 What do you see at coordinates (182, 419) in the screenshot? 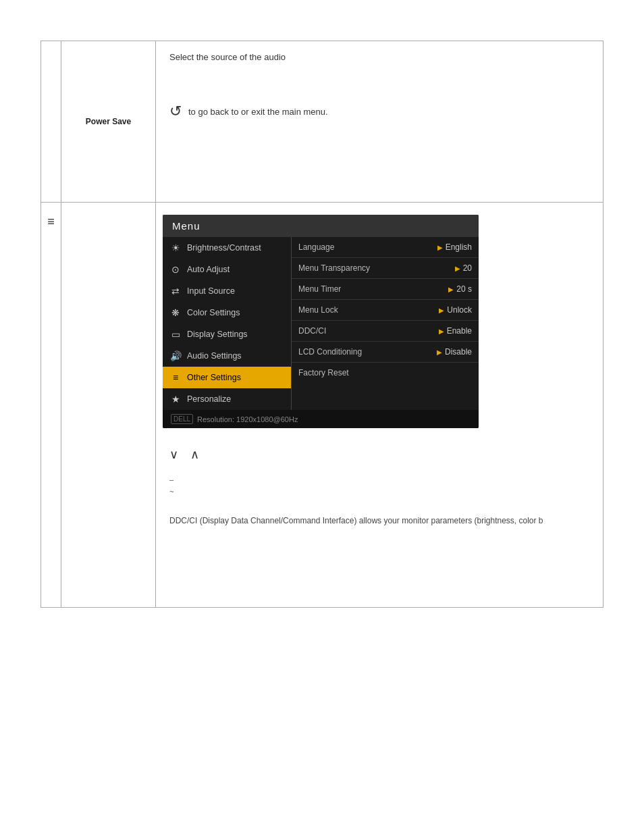
I see `dell-logo: DELL` at bounding box center [182, 419].